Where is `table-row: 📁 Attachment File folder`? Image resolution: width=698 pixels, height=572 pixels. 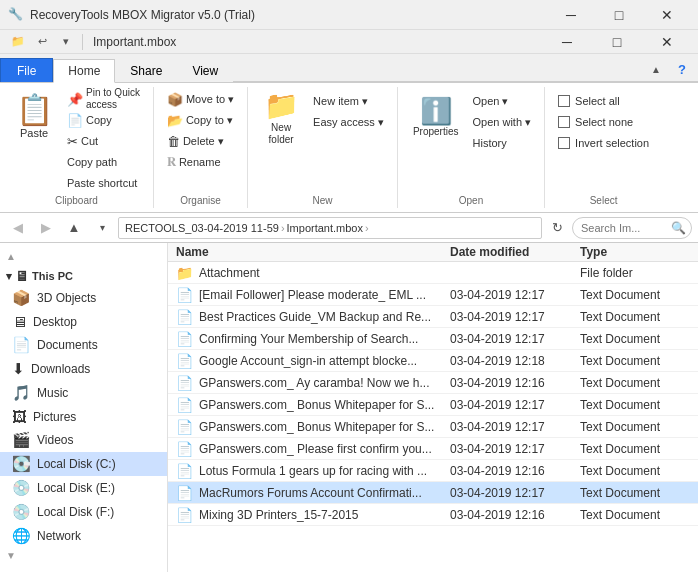 table-row: 📁 Attachment File folder is located at coordinates (433, 273).